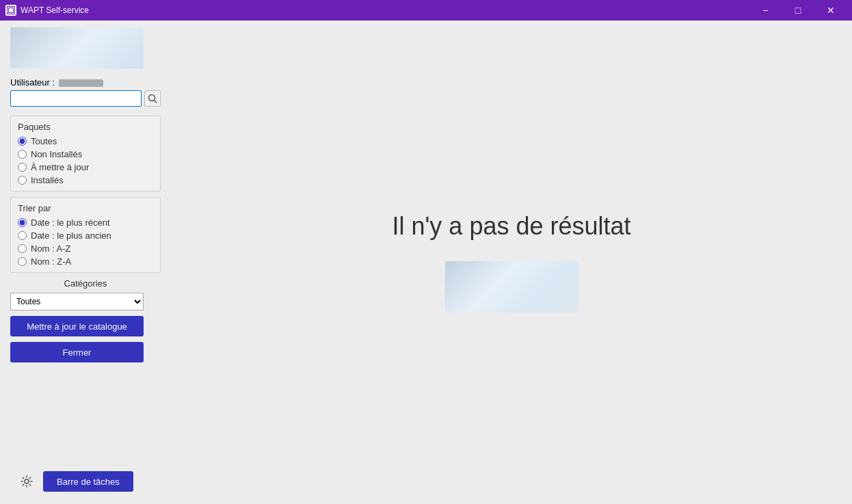 The width and height of the screenshot is (852, 504). Describe the element at coordinates (85, 294) in the screenshot. I see `categories-section: Catégories Toutes` at that location.